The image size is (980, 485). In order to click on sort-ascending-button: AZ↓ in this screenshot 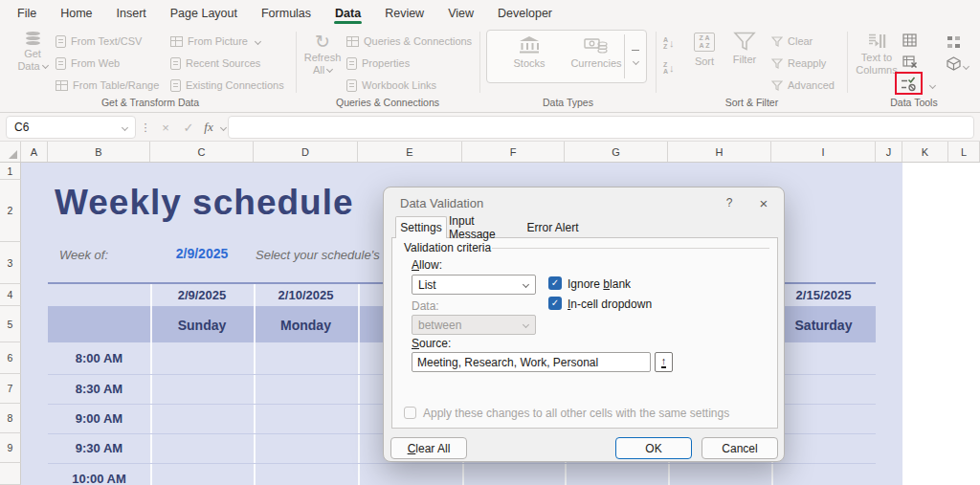, I will do `click(669, 43)`.